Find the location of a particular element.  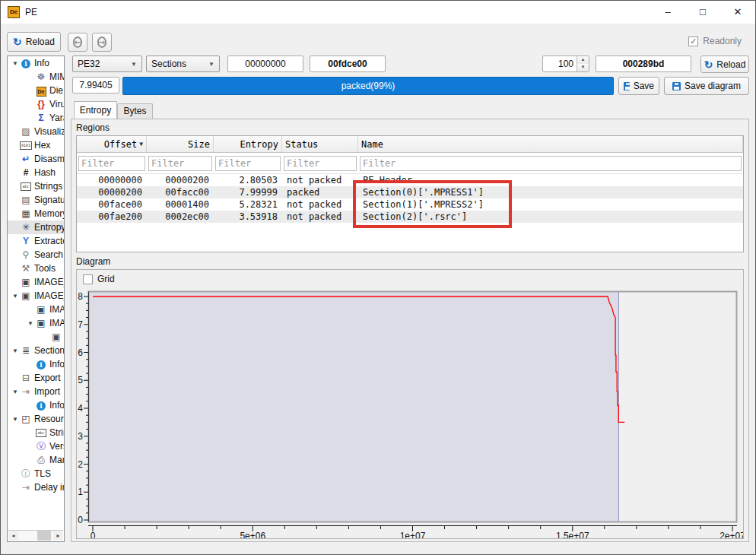

scrollbar-track is located at coordinates (36, 535).